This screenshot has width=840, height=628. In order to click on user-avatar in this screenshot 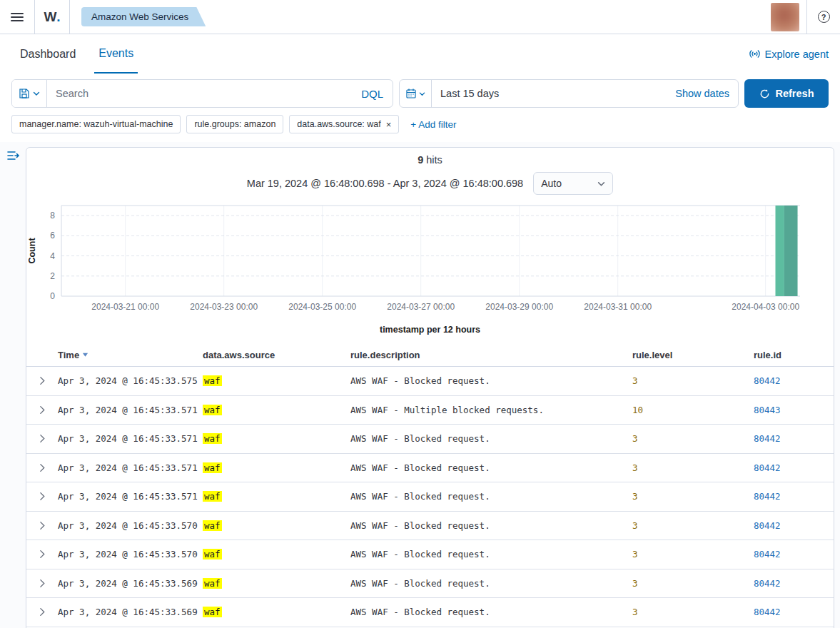, I will do `click(785, 17)`.